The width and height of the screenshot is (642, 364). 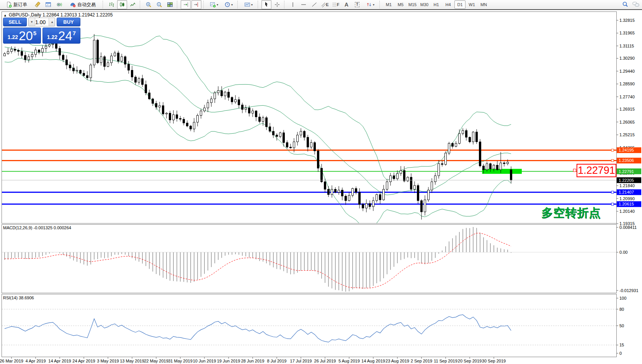 I want to click on bar-chart-button, so click(x=111, y=5).